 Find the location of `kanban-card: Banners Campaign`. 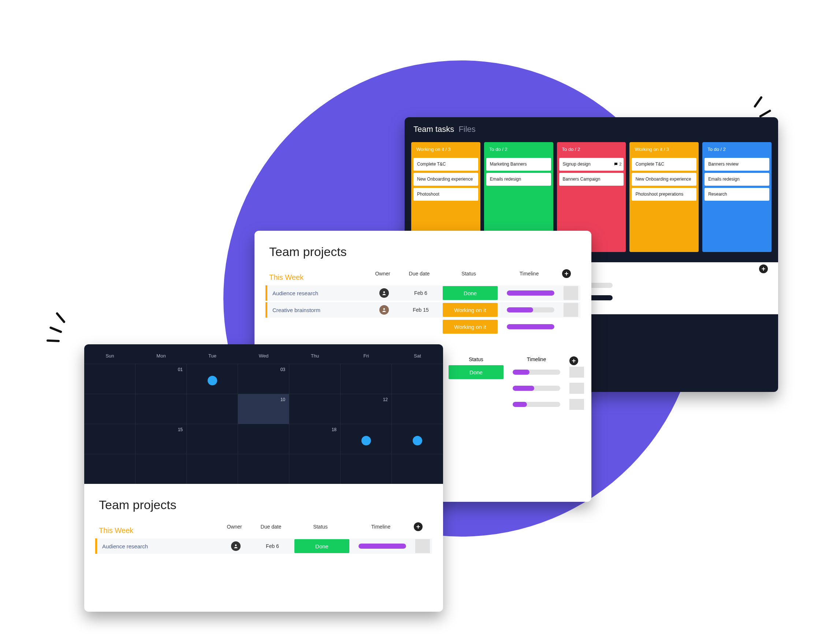

kanban-card: Banners Campaign is located at coordinates (592, 179).